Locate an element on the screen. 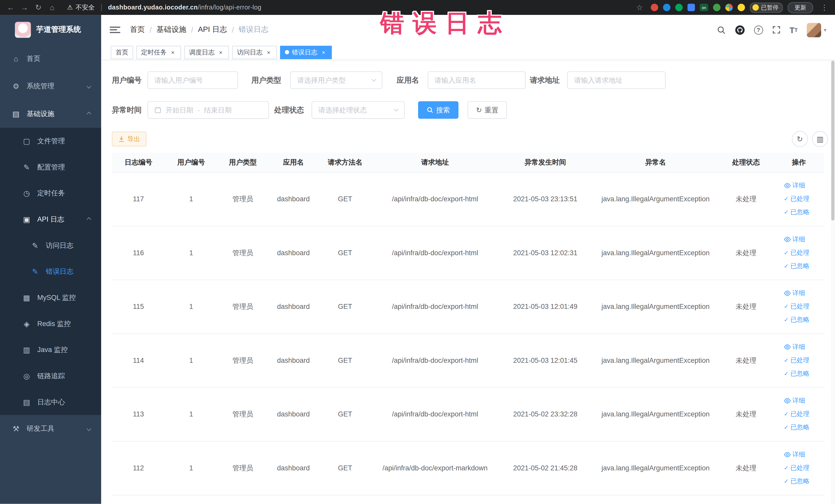  sidebar-item-scheduled-tasks: ◷ 定时任务 is located at coordinates (50, 193).